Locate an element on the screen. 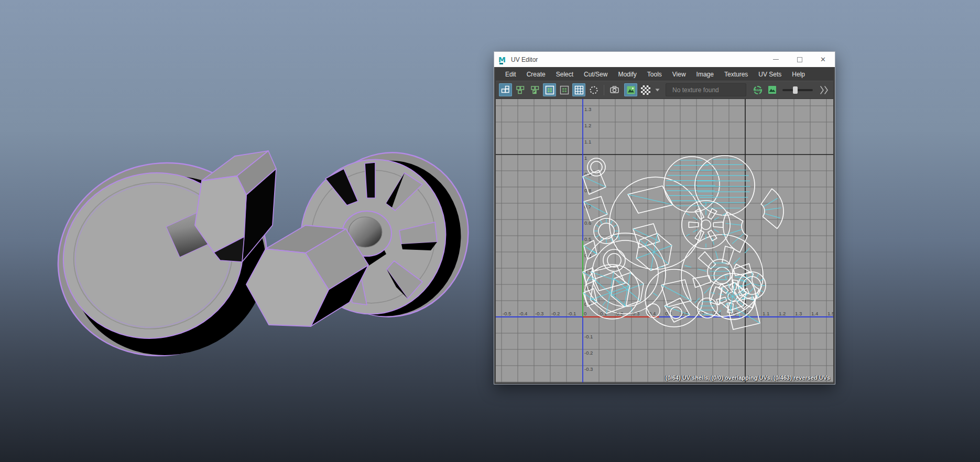 This screenshot has width=980, height=462. uv-distortion-button is located at coordinates (535, 90).